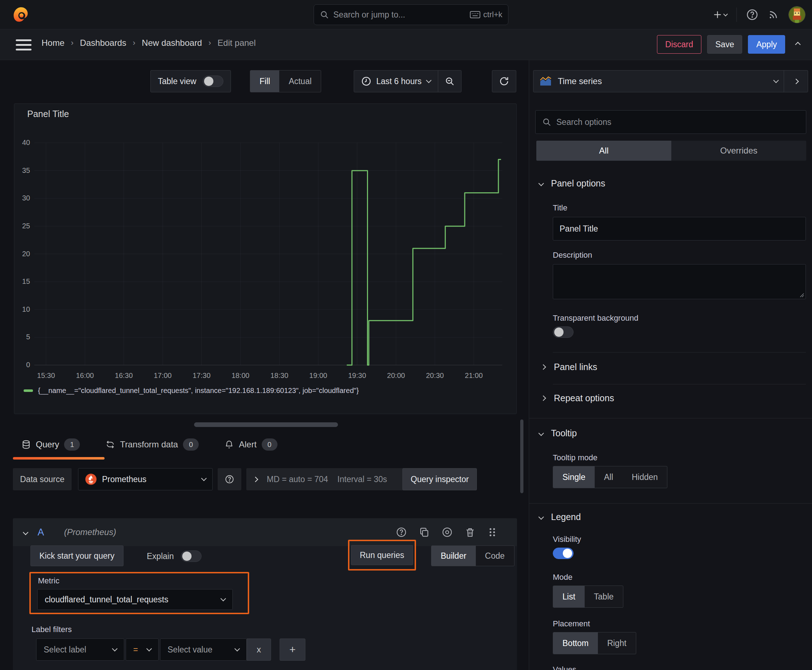  Describe the element at coordinates (124, 376) in the screenshot. I see `x-axis-tick: 16:30` at that location.